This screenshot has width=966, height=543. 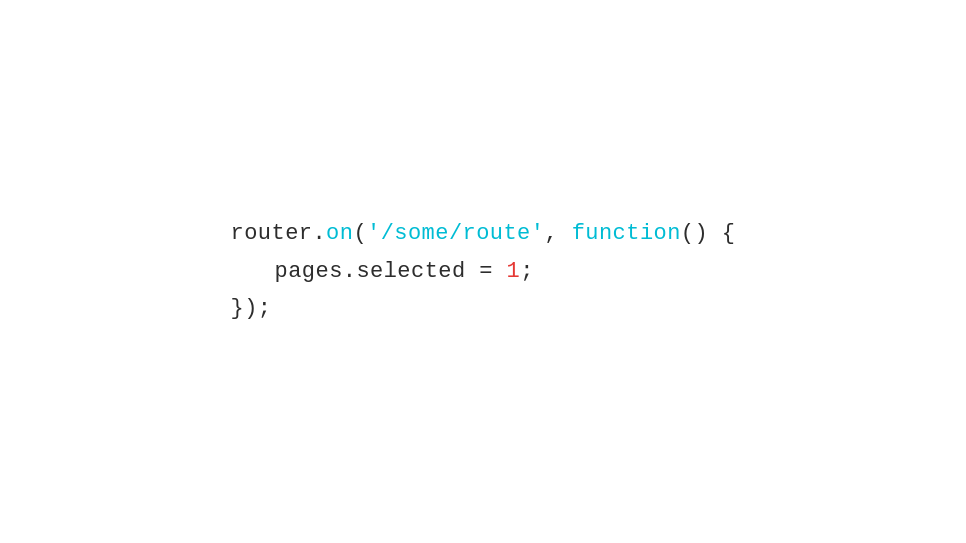 What do you see at coordinates (253, 272) in the screenshot?
I see `token-indent` at bounding box center [253, 272].